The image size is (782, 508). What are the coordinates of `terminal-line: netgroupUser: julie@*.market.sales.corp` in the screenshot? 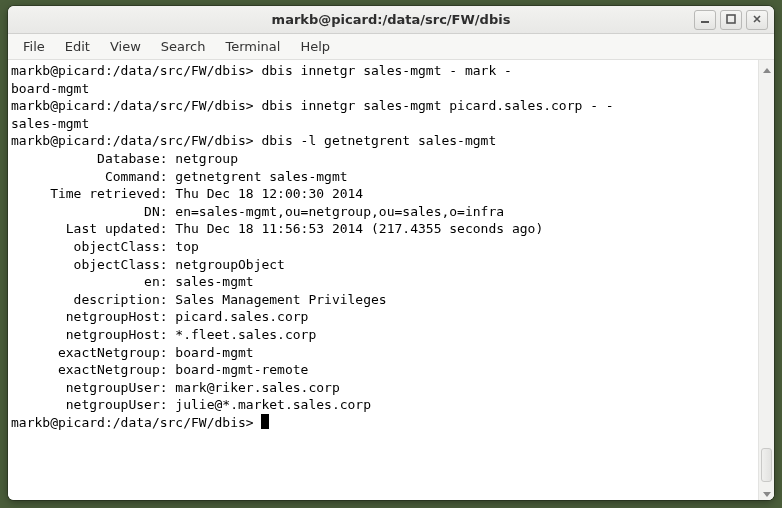 It's located at (384, 405).